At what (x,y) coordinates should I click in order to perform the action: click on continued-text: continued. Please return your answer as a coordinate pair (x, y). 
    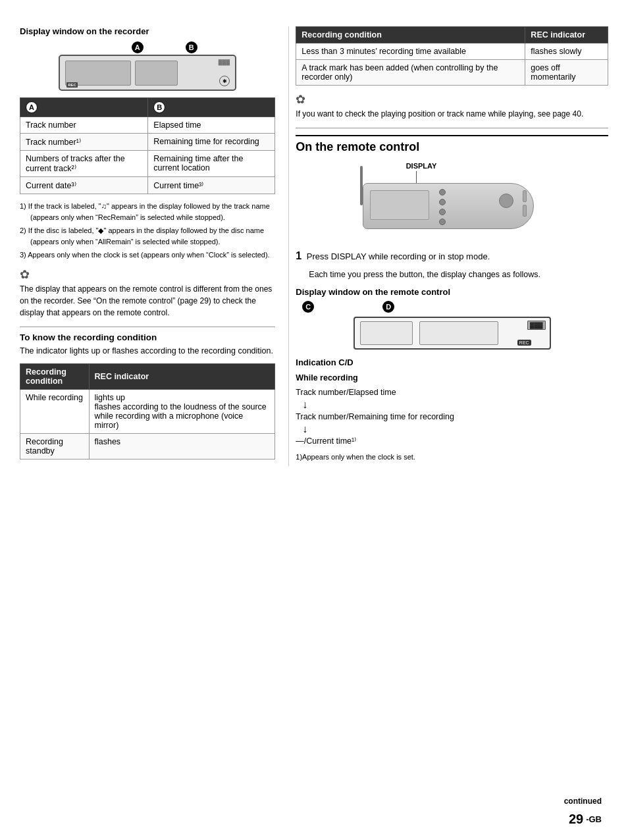
    Looking at the image, I should click on (583, 801).